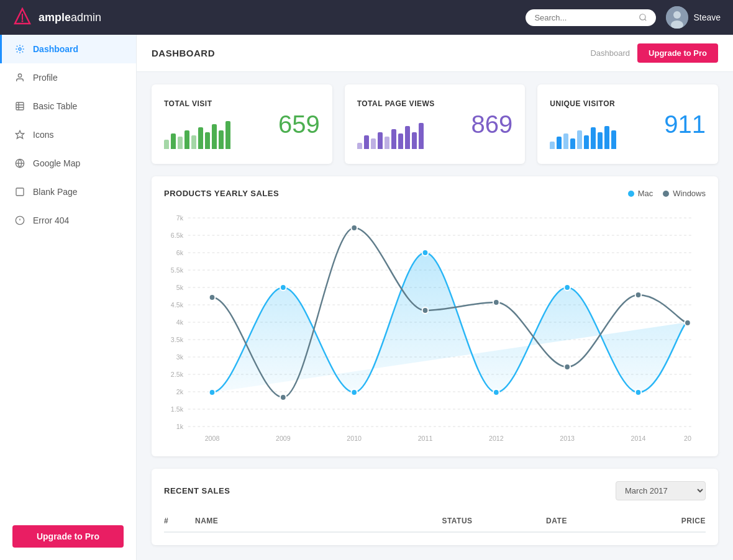  I want to click on mini-bars-views, so click(396, 133).